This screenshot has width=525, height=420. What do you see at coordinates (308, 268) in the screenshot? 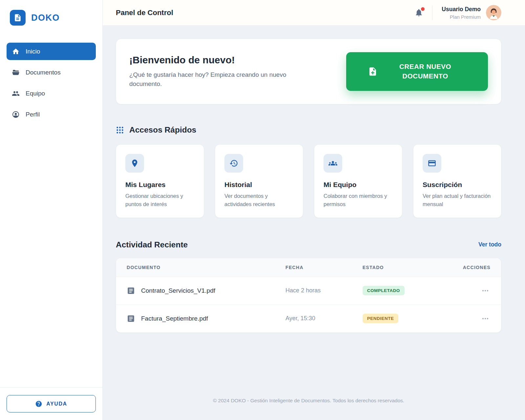
I see `table-header-row: DOCUMENTO FECHA ESTADO ACCIONES` at bounding box center [308, 268].